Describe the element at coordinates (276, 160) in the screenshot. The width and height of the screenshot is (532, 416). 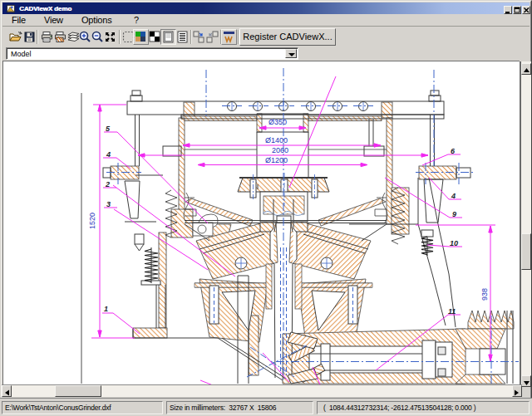
I see `svg-text: Ø1200` at that location.